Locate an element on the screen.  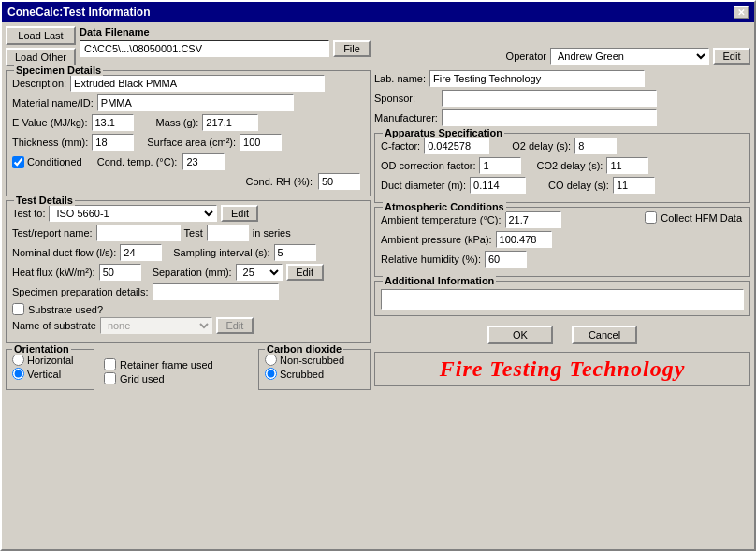
vertical-label: Vertical is located at coordinates (44, 374).